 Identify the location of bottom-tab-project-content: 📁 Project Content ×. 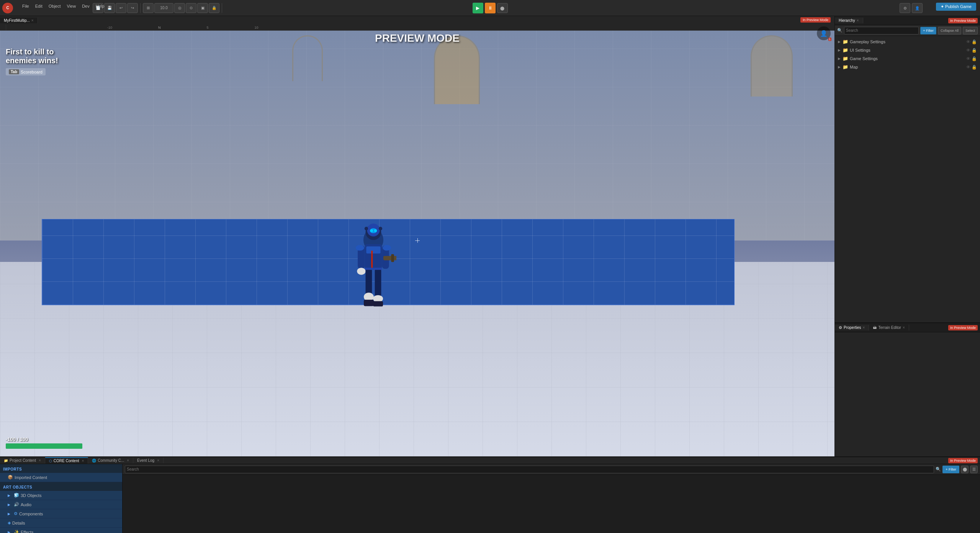
(23, 460).